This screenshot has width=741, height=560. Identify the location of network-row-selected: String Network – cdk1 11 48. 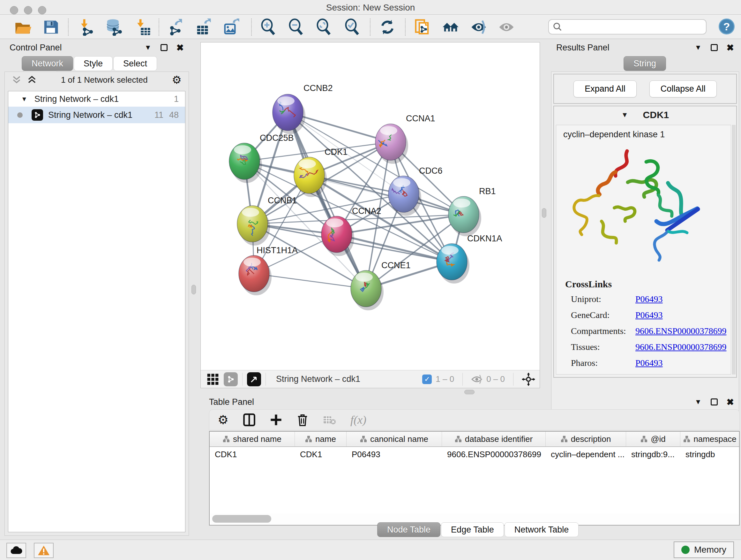
(97, 115).